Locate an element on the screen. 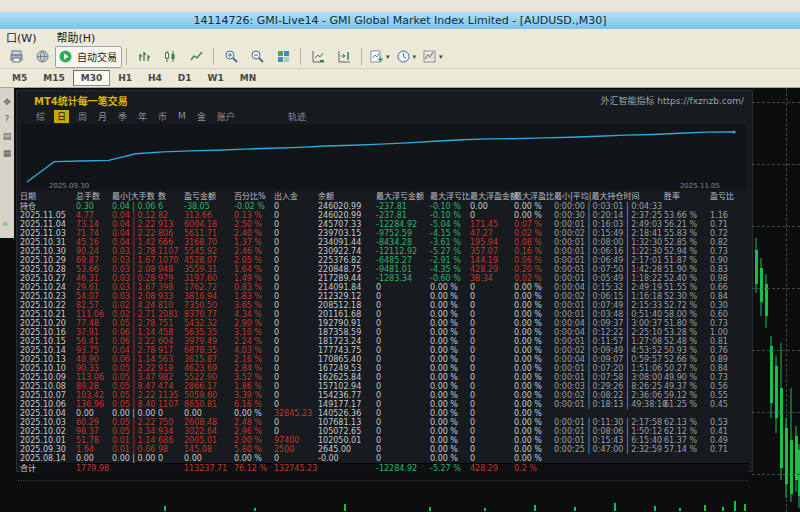 The image size is (800, 512). timeframe-button-m5: M5 is located at coordinates (20, 78).